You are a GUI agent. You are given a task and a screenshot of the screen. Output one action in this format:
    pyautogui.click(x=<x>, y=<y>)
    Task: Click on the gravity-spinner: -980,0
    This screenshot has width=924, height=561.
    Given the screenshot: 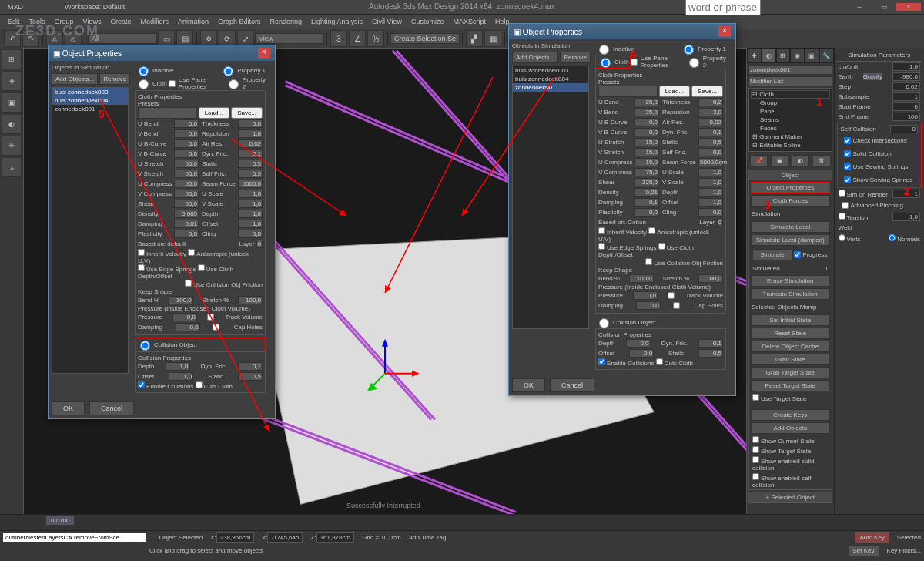 What is the action you would take?
    pyautogui.click(x=906, y=77)
    